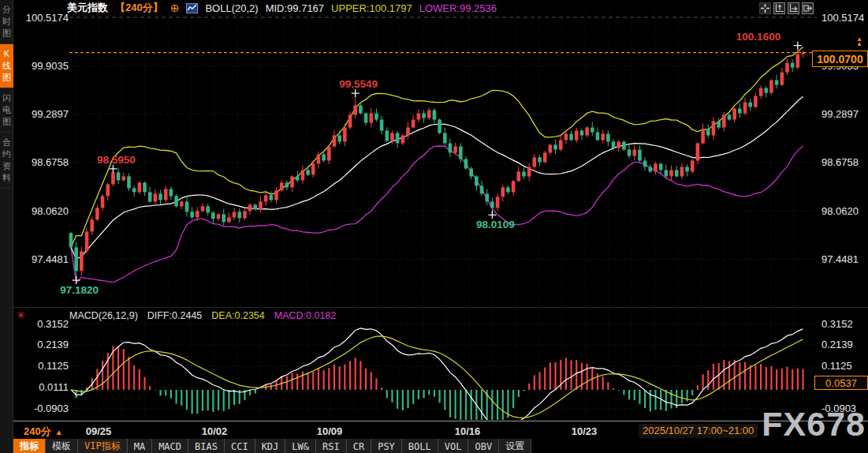  What do you see at coordinates (43, 432) in the screenshot?
I see `period-chip: 240分 ▲` at bounding box center [43, 432].